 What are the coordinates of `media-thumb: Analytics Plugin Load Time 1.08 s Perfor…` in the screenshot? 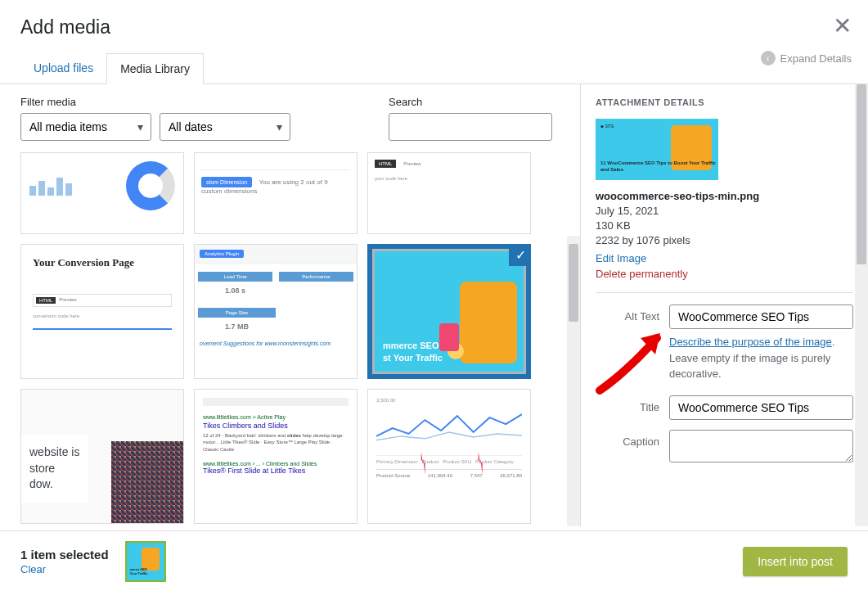 It's located at (276, 311).